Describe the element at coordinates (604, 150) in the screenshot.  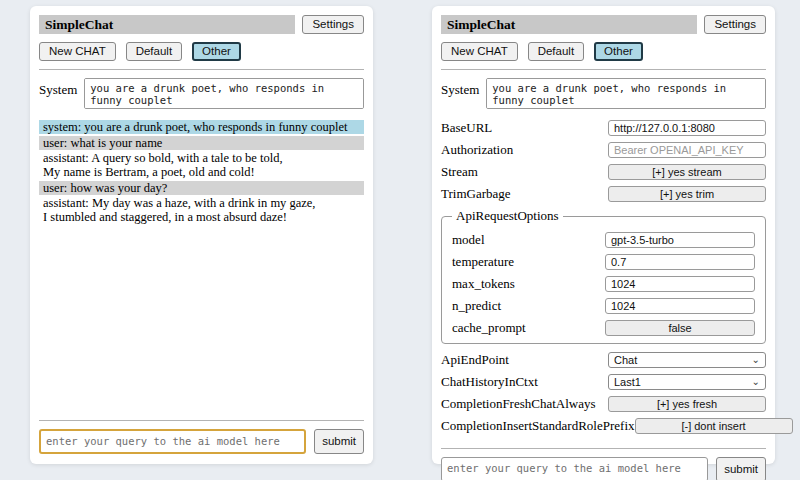
I see `setting-row: Authorization` at that location.